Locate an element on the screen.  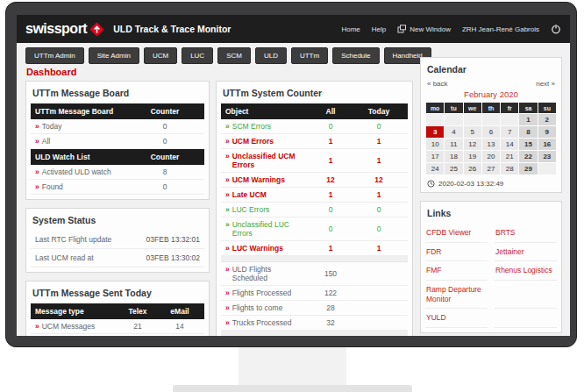
row-link: LUC Errors is located at coordinates (251, 210).